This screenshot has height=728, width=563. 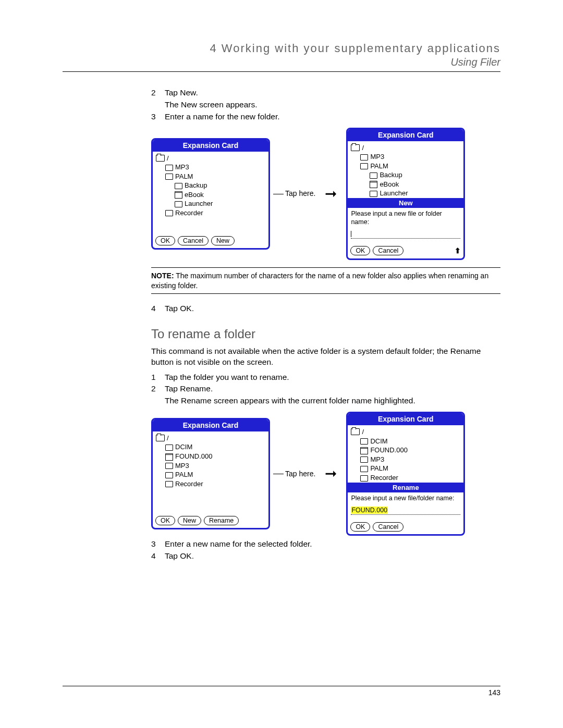 What do you see at coordinates (282, 63) in the screenshot?
I see `section-name: Using Filer` at bounding box center [282, 63].